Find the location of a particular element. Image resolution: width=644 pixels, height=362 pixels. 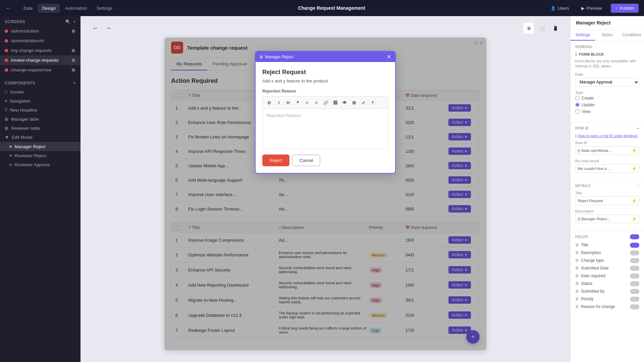

tablet-view-button: ⬜ is located at coordinates (542, 28).